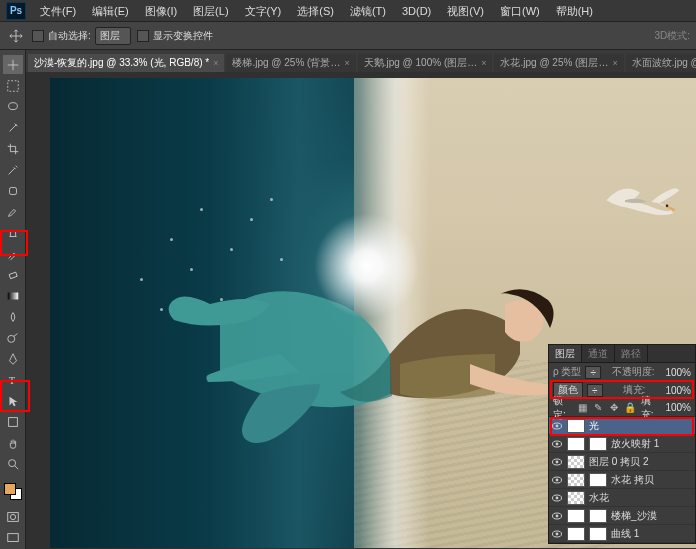 This screenshot has height=549, width=696. I want to click on menu-4: 文字(Y), so click(264, 11).